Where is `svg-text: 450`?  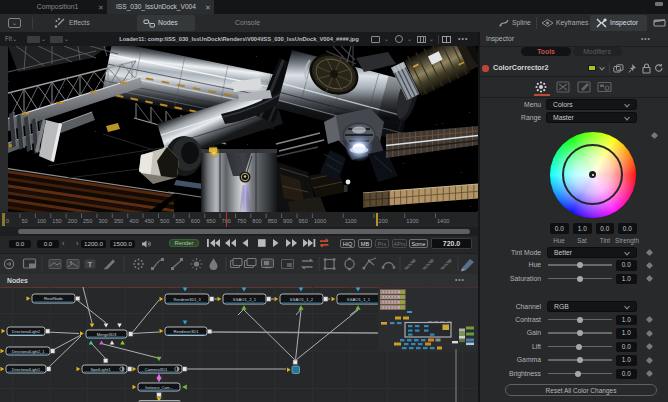
svg-text: 450 is located at coordinates (150, 221).